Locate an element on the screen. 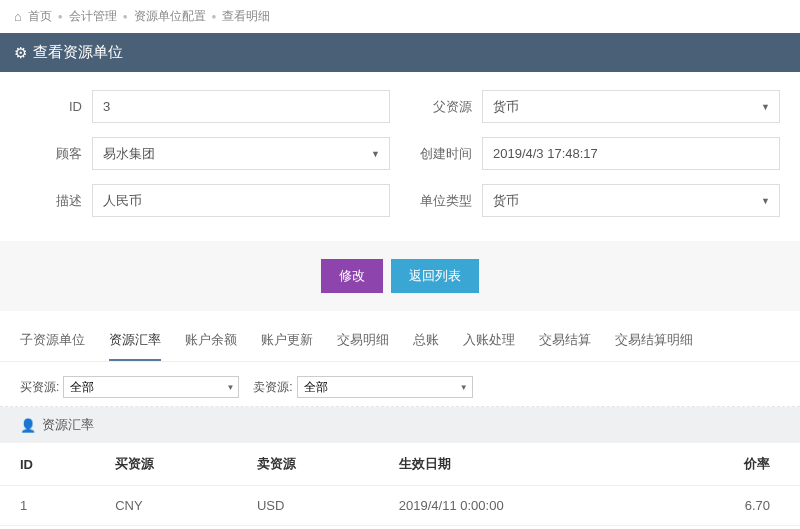 This screenshot has height=529, width=800. input-id is located at coordinates (241, 106).